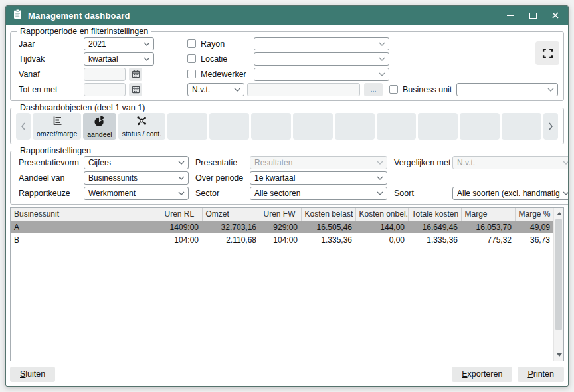  Describe the element at coordinates (282, 214) in the screenshot. I see `table-header-row: Businessunit Uren RL Omzet Uren FW Koste…` at that location.